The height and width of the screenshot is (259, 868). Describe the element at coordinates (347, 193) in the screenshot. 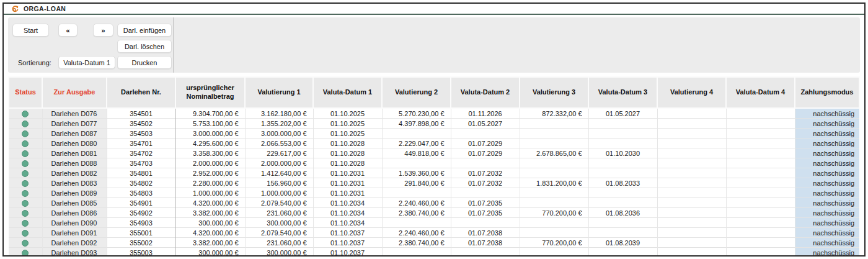

I see `valuta-datum-1-cell: 01.10.2031` at that location.